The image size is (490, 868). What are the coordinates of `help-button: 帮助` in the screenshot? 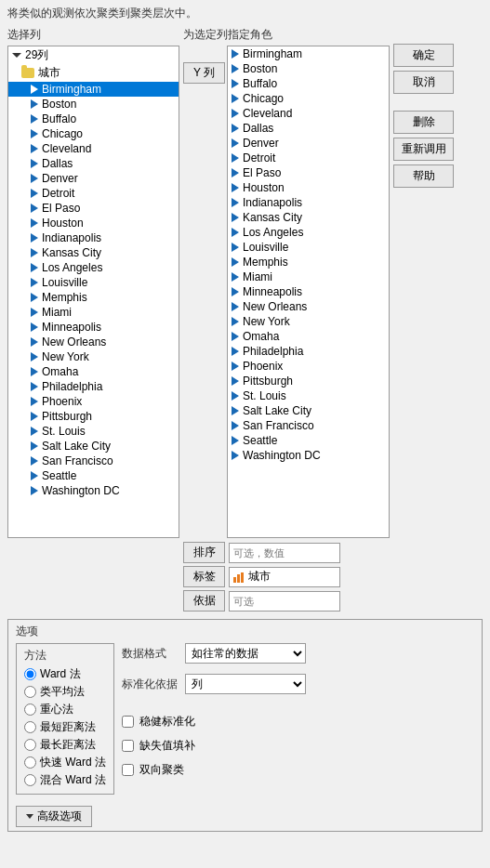 It's located at (424, 177).